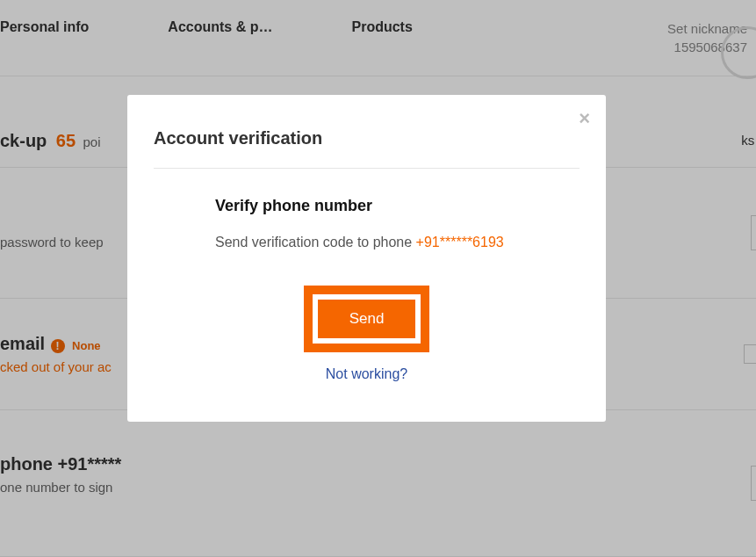  Describe the element at coordinates (367, 319) in the screenshot. I see `send-button: Send` at that location.